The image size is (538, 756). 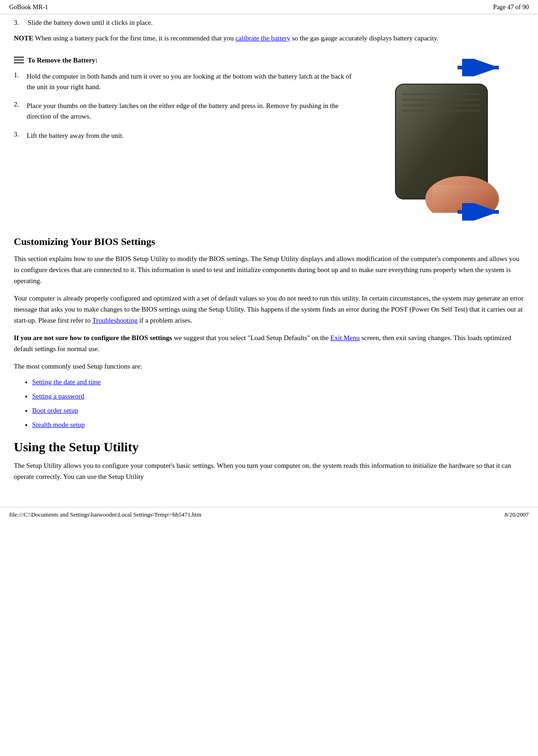 What do you see at coordinates (20, 105) in the screenshot?
I see `battery-step-2-num: 2.` at bounding box center [20, 105].